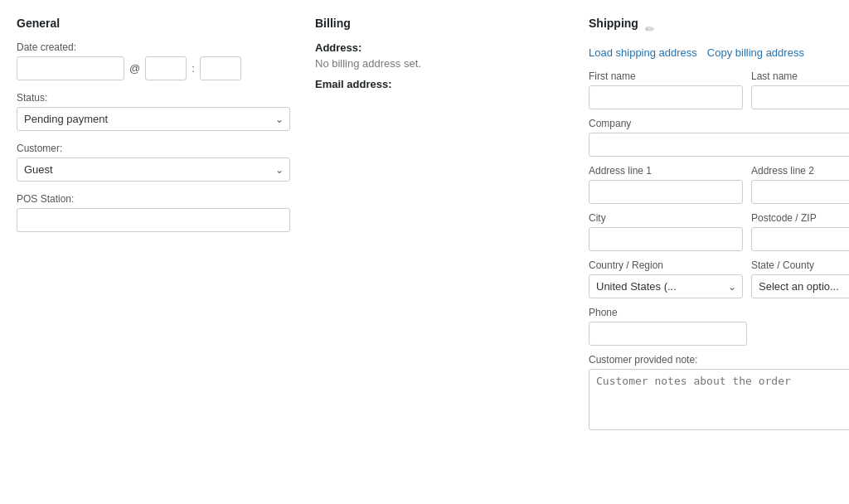  What do you see at coordinates (666, 171) in the screenshot?
I see `address1-label: Address line 1` at bounding box center [666, 171].